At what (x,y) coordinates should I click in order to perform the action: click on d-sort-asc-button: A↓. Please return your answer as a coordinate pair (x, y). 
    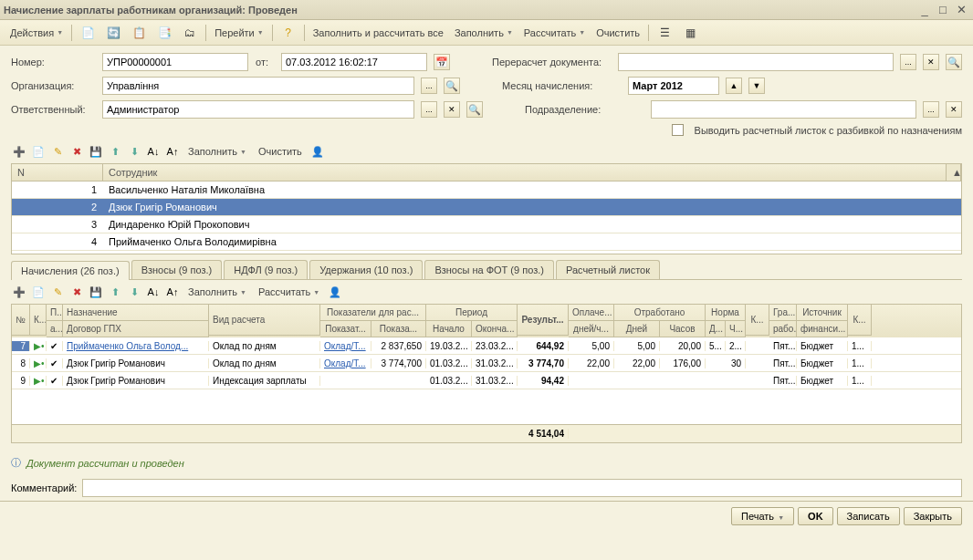
    Looking at the image, I should click on (153, 292).